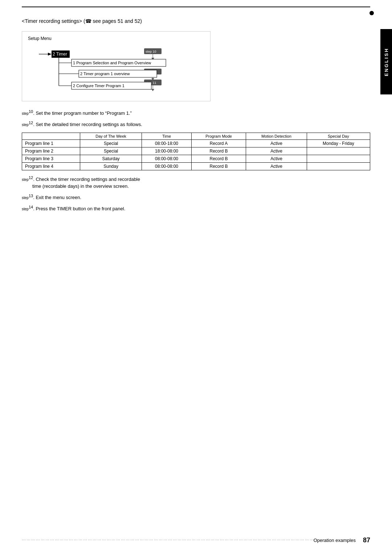  What do you see at coordinates (196, 7) in the screenshot?
I see `top-border` at bounding box center [196, 7].